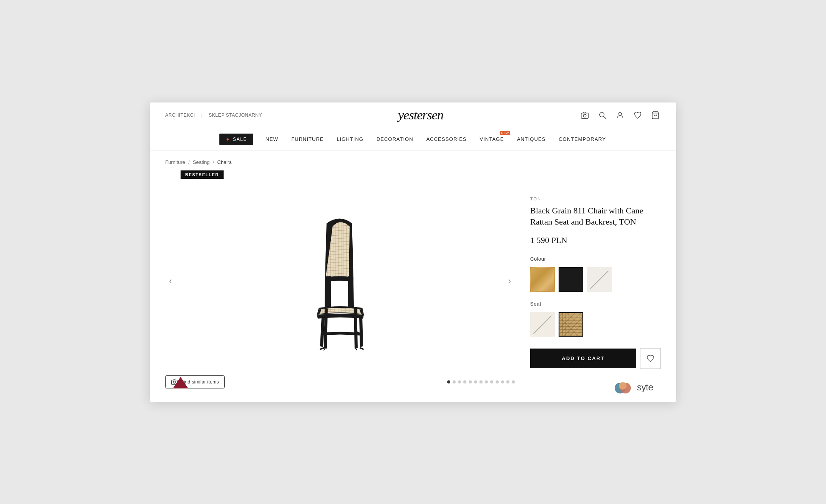 Image resolution: width=826 pixels, height=504 pixels. I want to click on nav-item-lighting: LIGHTING, so click(350, 139).